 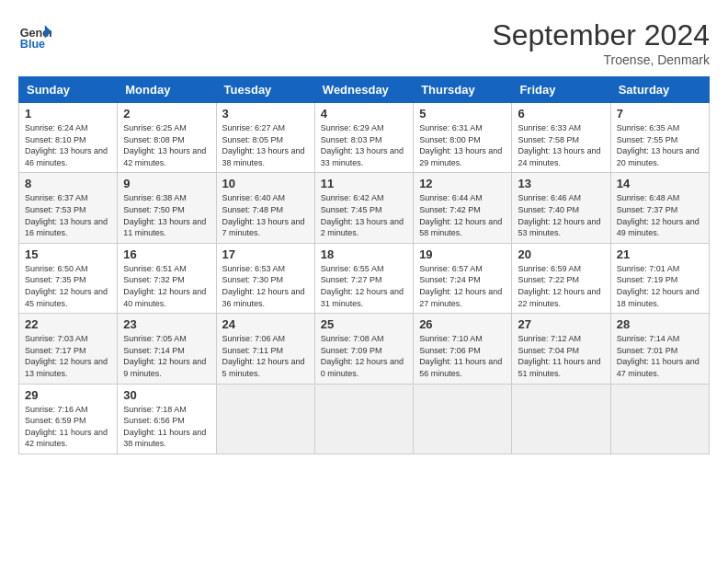 What do you see at coordinates (462, 254) in the screenshot?
I see `day-number: 19` at bounding box center [462, 254].